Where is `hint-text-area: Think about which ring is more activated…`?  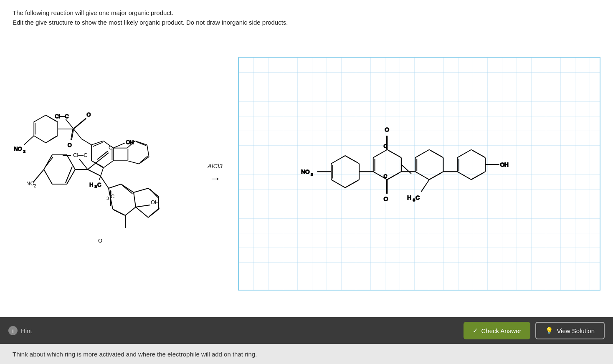 hint-text-area: Think about which ring is more activated… is located at coordinates (306, 354).